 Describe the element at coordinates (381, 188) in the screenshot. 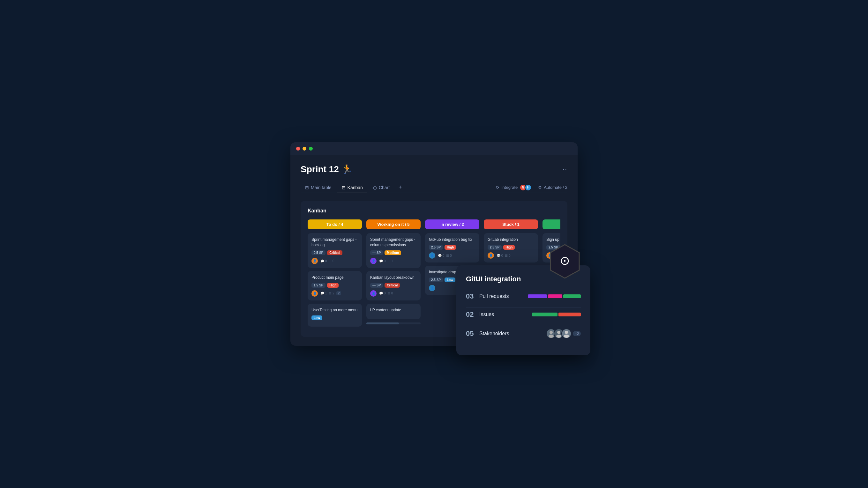

I see `tab-chart: ◷ Chart` at that location.